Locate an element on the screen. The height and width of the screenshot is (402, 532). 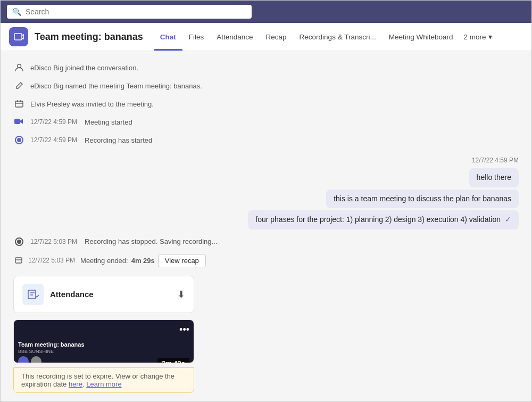
expiry-learn-more-link: Learn more is located at coordinates (104, 384).